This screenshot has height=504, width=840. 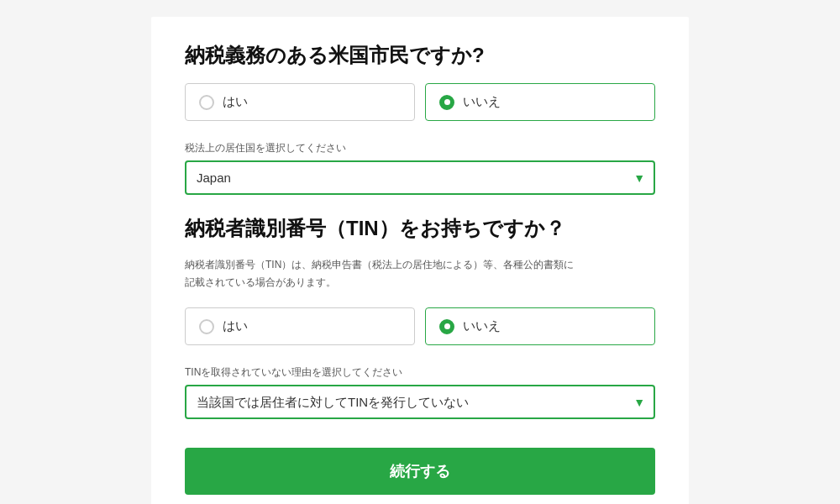 I want to click on tin-reason-field-container: TINを取得されていない理由を選択してください 当該国では居住者に対してTINを…, so click(x=420, y=392).